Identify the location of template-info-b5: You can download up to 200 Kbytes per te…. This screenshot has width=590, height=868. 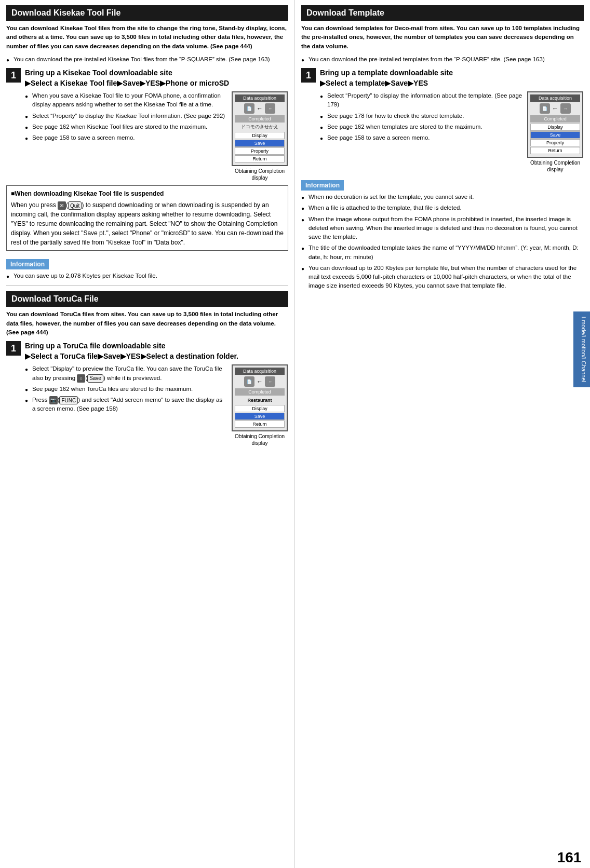
(442, 277).